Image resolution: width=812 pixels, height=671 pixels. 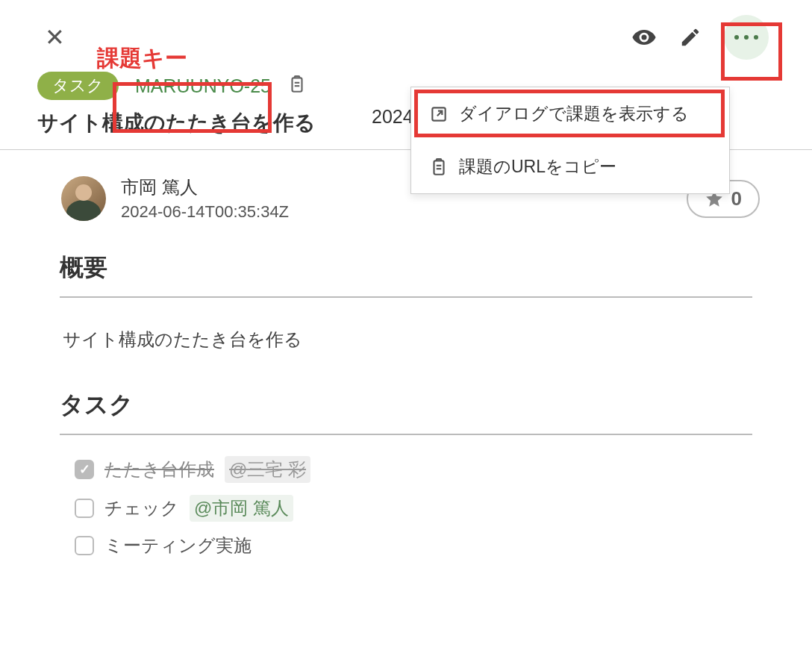 I want to click on more-button, so click(x=746, y=37).